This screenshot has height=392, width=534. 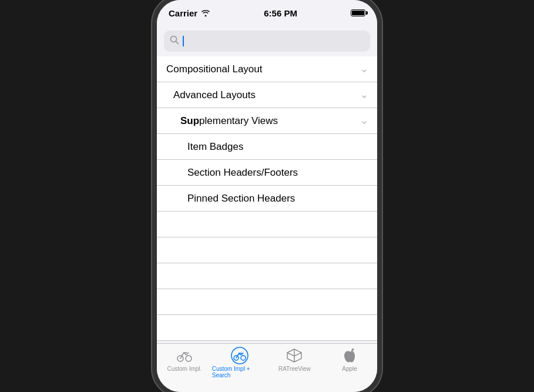 I want to click on search-icon, so click(x=174, y=41).